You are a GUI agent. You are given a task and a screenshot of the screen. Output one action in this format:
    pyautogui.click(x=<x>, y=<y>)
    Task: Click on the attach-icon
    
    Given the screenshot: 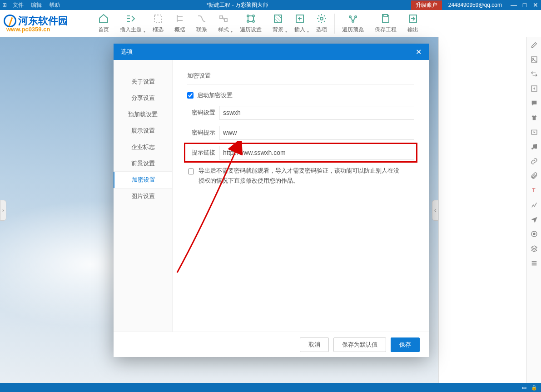 What is the action you would take?
    pyautogui.click(x=534, y=176)
    